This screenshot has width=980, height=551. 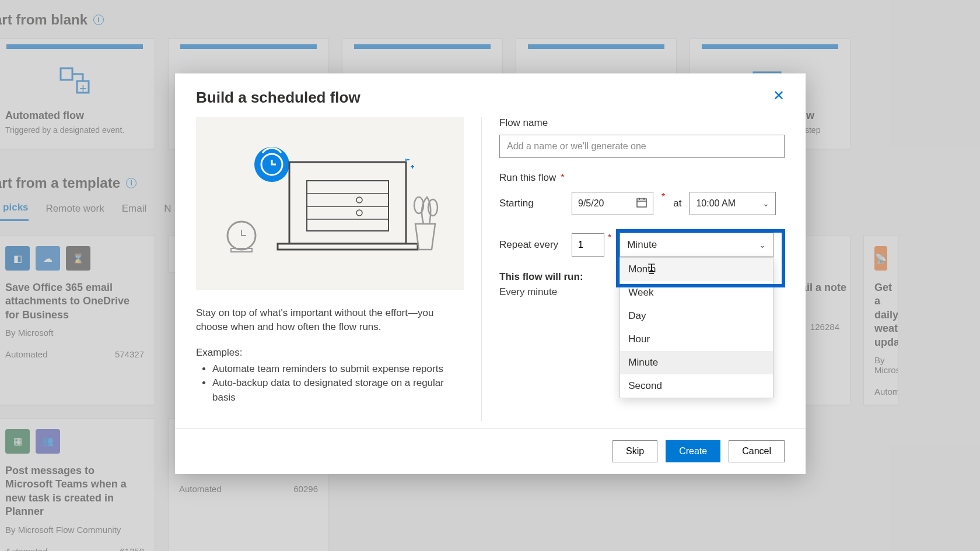 What do you see at coordinates (642, 245) in the screenshot?
I see `repeat-unit-value: Minute` at bounding box center [642, 245].